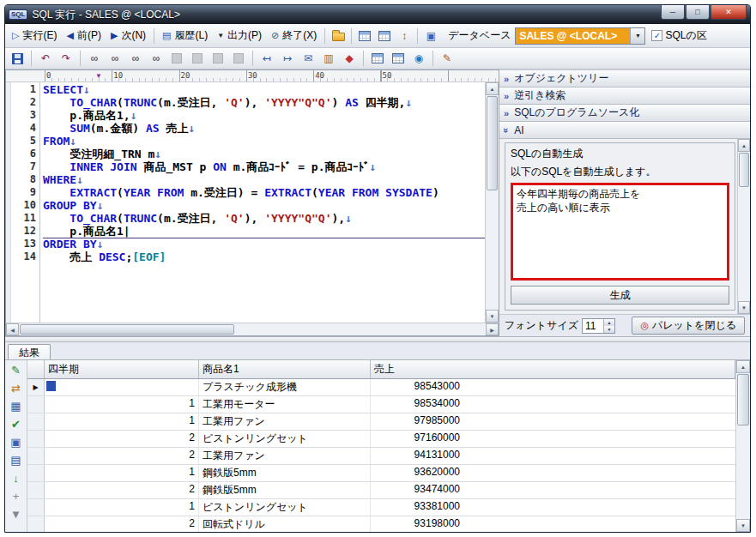 This screenshot has height=537, width=756. I want to click on editor-vscrollbar: ▲ ▼, so click(492, 202).